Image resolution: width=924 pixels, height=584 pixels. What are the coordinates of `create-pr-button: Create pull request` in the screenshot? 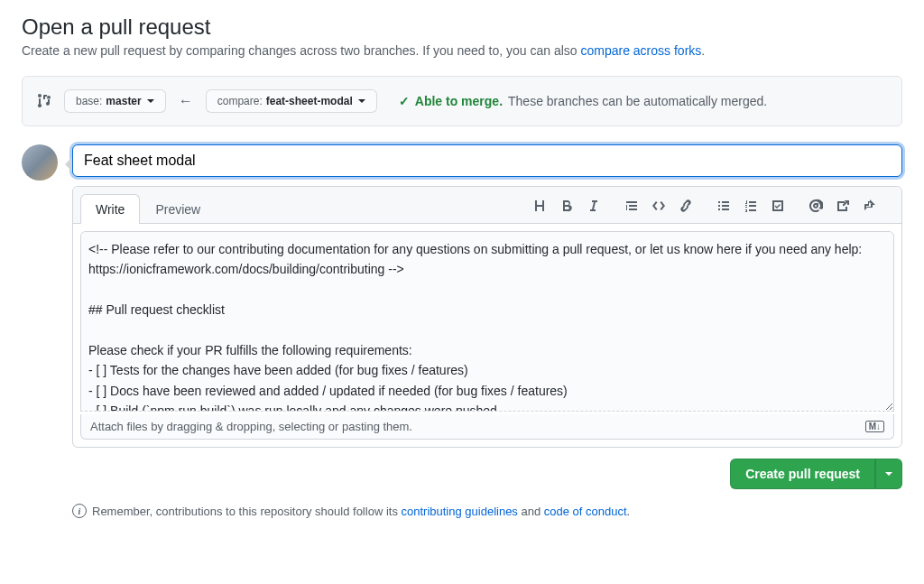 It's located at (803, 474).